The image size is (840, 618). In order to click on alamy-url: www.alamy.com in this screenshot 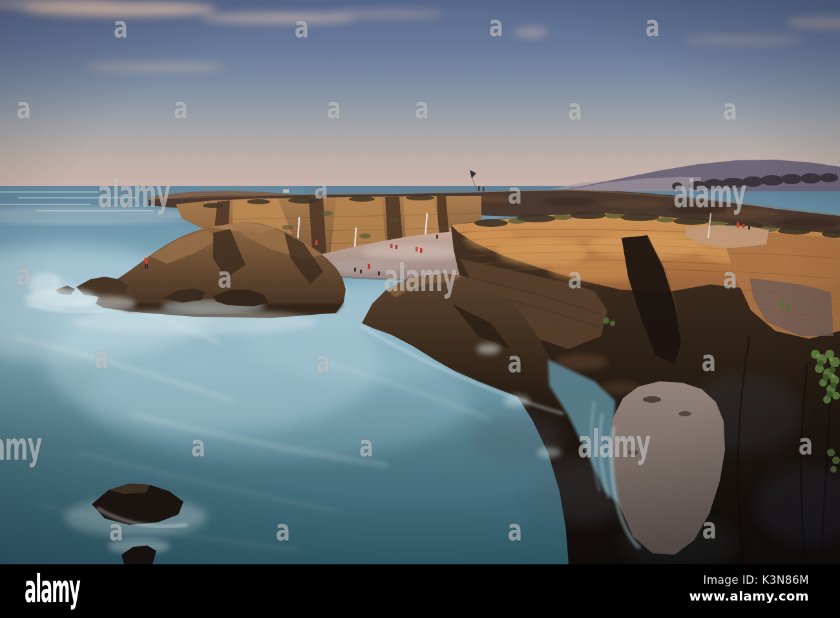, I will do `click(749, 596)`.